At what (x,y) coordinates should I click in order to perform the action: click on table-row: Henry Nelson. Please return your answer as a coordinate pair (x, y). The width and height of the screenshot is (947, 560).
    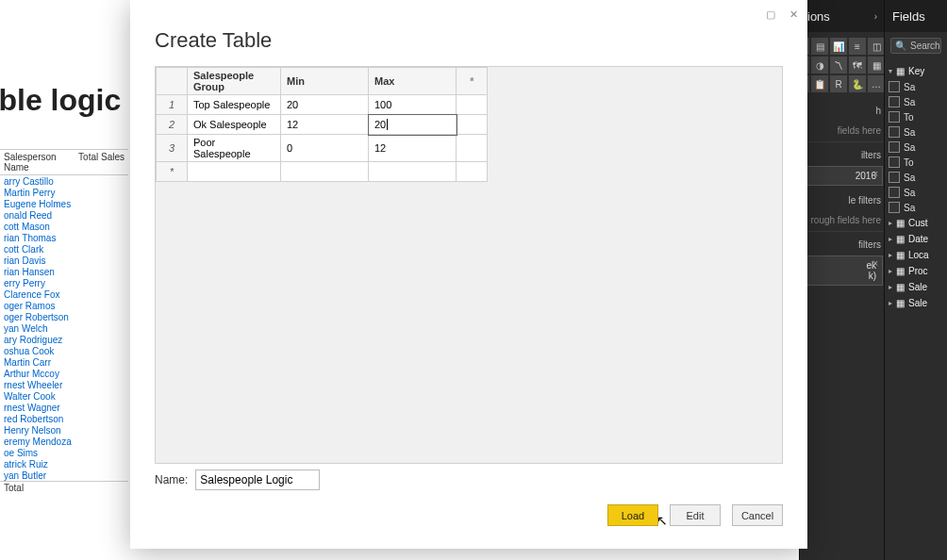
    Looking at the image, I should click on (64, 430).